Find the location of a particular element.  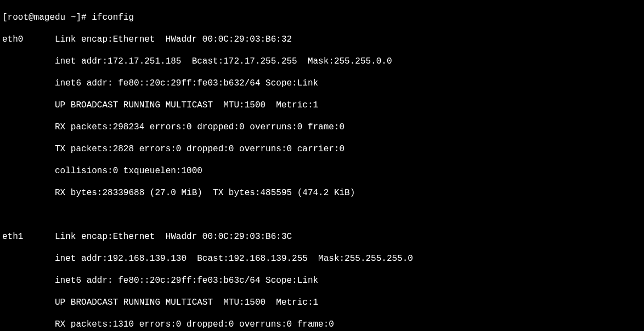

command-text: ifconfig is located at coordinates (113, 18).